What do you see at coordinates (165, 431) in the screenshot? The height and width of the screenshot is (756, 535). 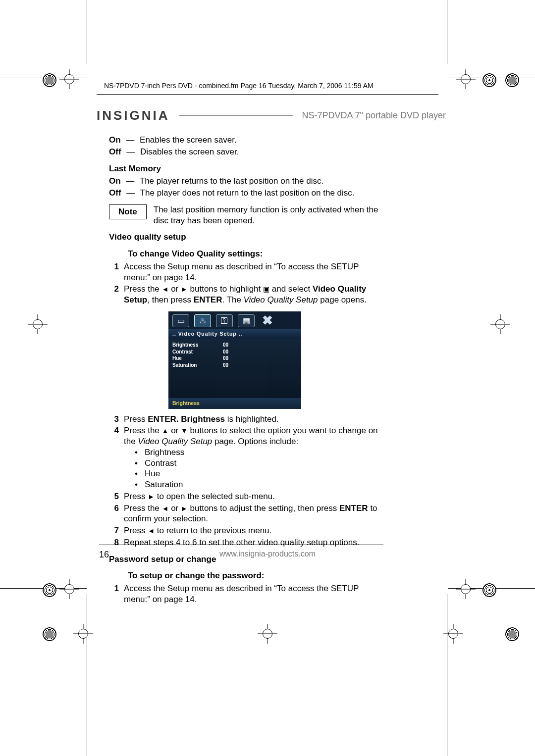 I see `up-arrow-icon: ▲` at bounding box center [165, 431].